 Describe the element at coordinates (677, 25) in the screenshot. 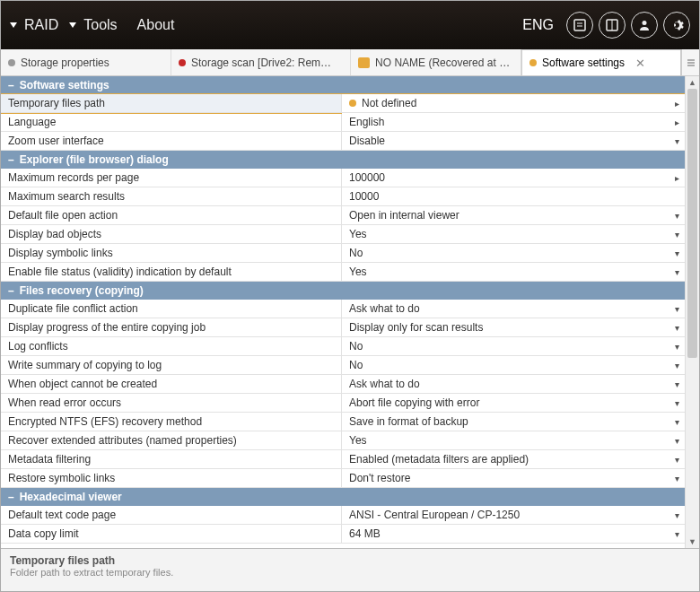

I see `gear-icon` at that location.